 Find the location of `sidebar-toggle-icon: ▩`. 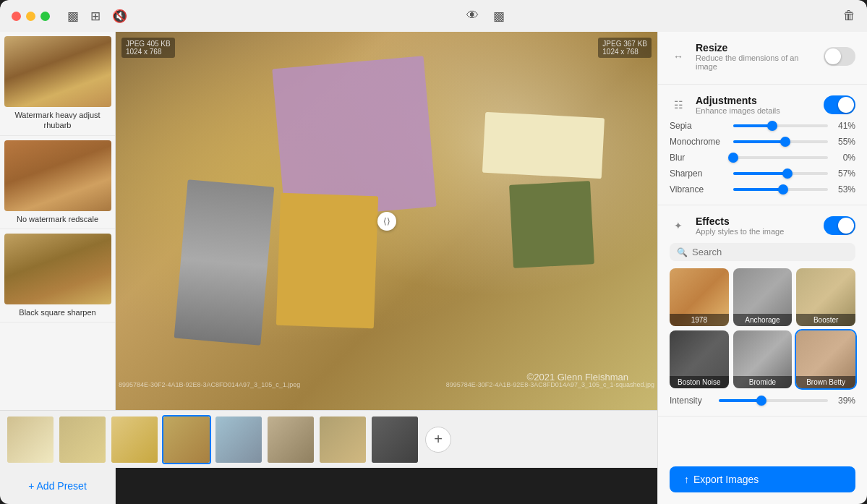

sidebar-toggle-icon: ▩ is located at coordinates (73, 16).